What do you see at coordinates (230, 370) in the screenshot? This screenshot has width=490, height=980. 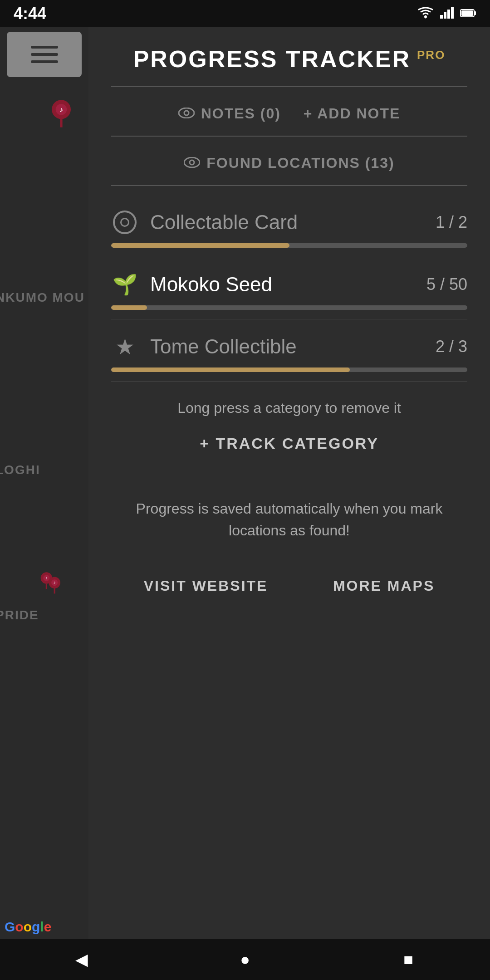 I see `tome-collectible-progress-fill` at bounding box center [230, 370].